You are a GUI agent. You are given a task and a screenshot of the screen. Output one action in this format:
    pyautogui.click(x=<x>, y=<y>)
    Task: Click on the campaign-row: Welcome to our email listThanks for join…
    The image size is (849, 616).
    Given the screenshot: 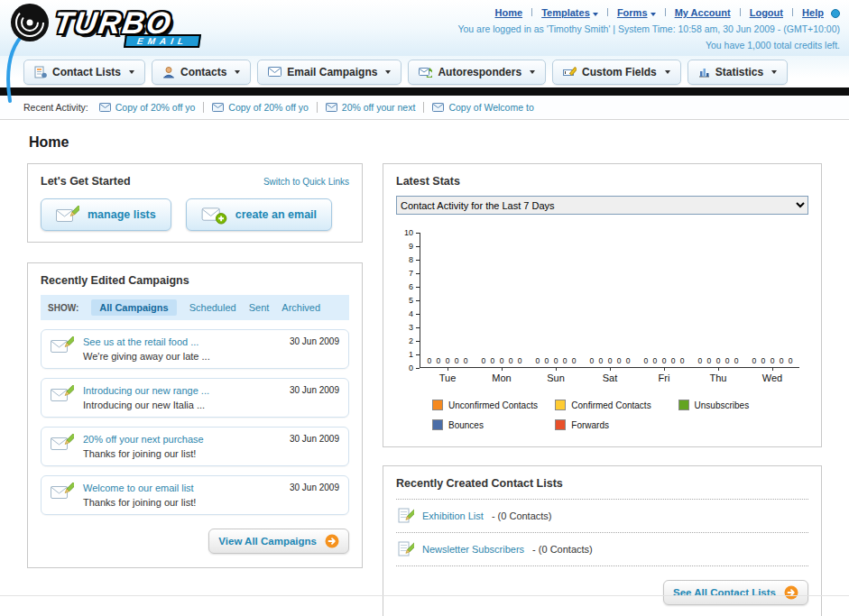 What is the action you would take?
    pyautogui.click(x=195, y=495)
    